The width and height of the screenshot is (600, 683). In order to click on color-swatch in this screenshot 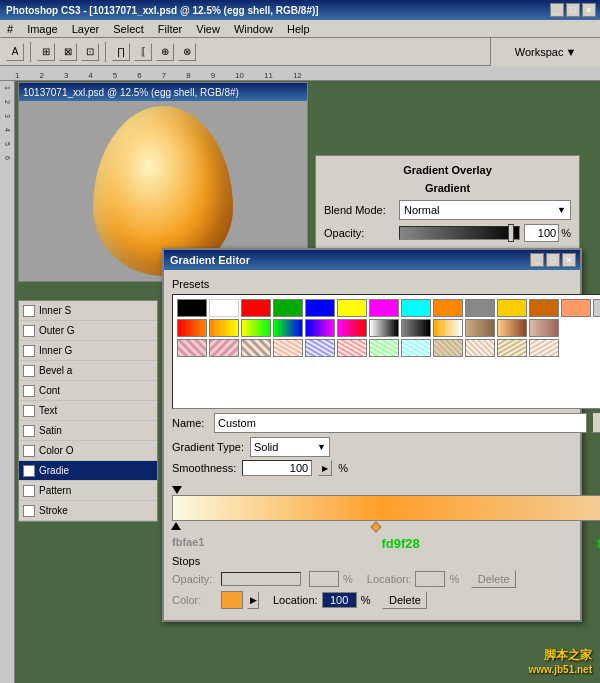, I will do `click(232, 600)`.